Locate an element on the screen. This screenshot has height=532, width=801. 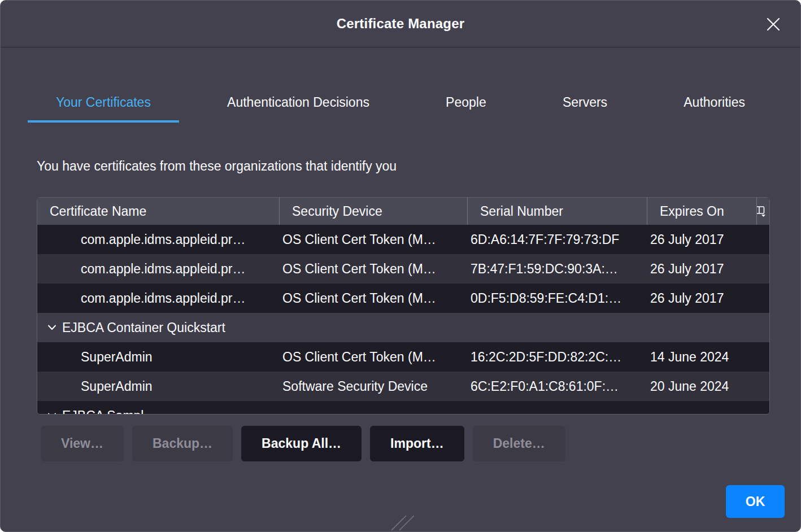
group-row-ejbca-container-quickstart: EJBCA Container Quickstart is located at coordinates (403, 328).